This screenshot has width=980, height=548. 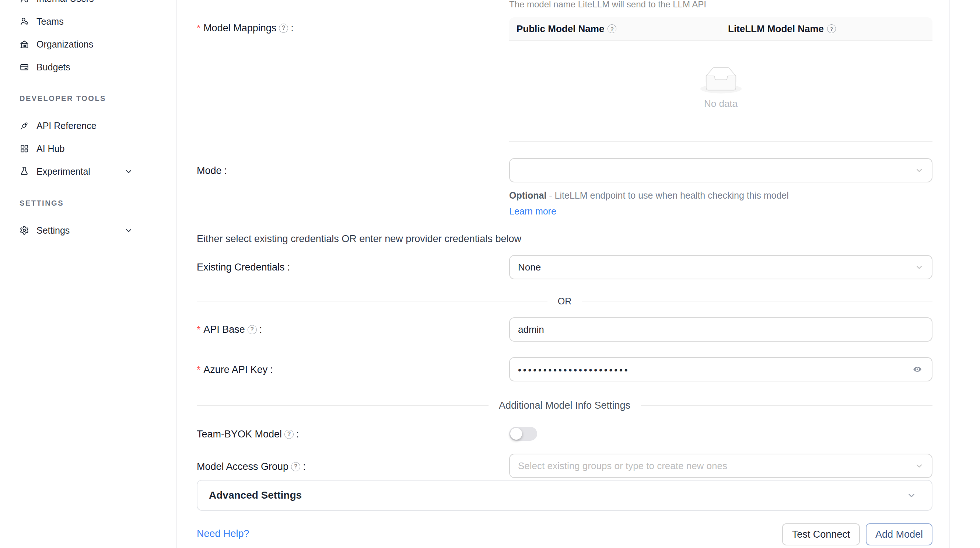 I want to click on toggle-knob, so click(x=516, y=434).